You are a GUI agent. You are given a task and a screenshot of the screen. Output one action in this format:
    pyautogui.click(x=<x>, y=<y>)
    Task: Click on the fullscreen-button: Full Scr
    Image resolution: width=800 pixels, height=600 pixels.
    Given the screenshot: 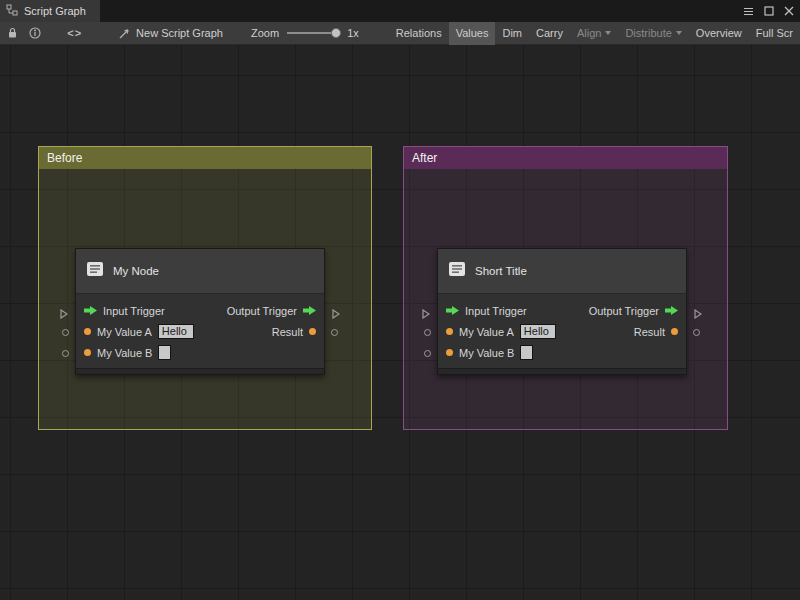 What is the action you would take?
    pyautogui.click(x=774, y=34)
    